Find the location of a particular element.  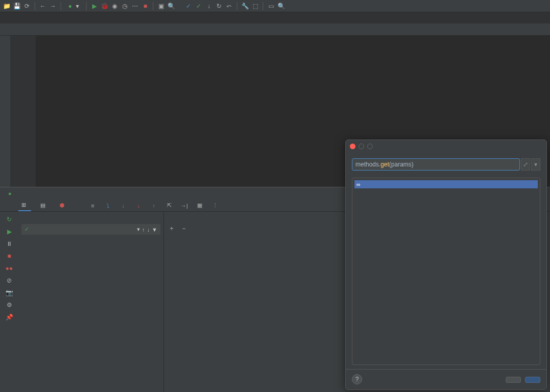

minimize-window-icon is located at coordinates (362, 147).